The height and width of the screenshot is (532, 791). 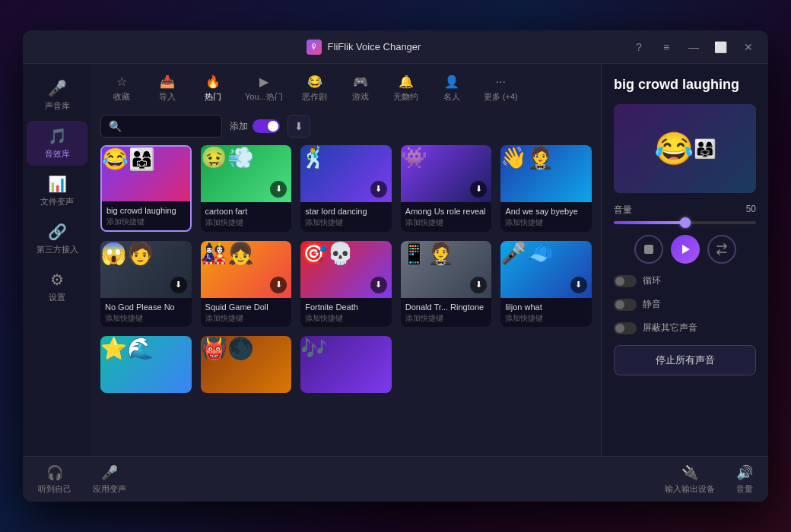 I want to click on mute-label: 静音, so click(x=652, y=304).